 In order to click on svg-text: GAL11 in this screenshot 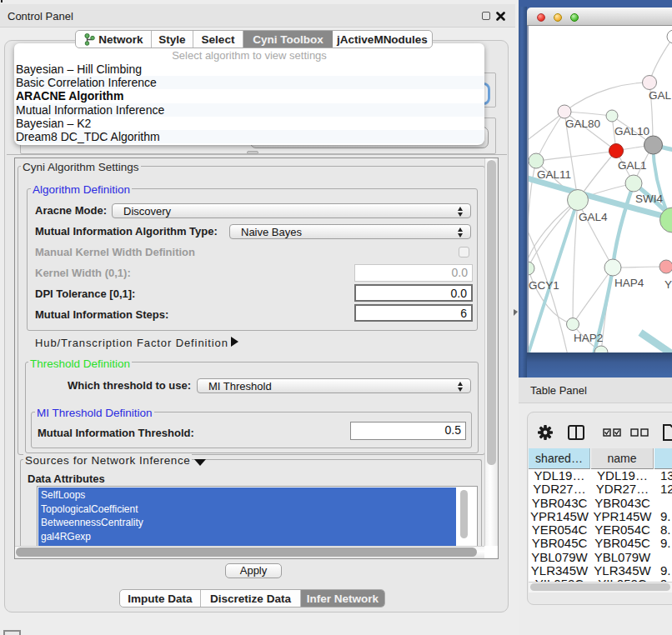, I will do `click(554, 175)`.